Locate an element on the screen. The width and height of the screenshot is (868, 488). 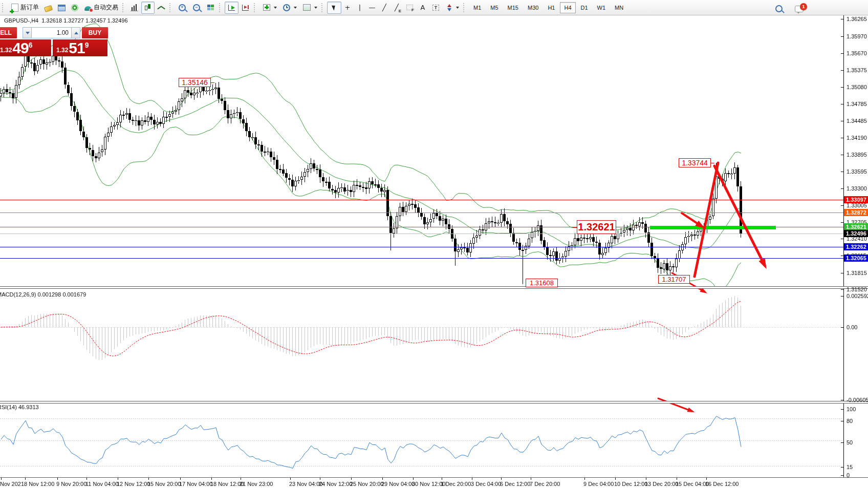
timeframe-h4-button: H4 is located at coordinates (568, 8).